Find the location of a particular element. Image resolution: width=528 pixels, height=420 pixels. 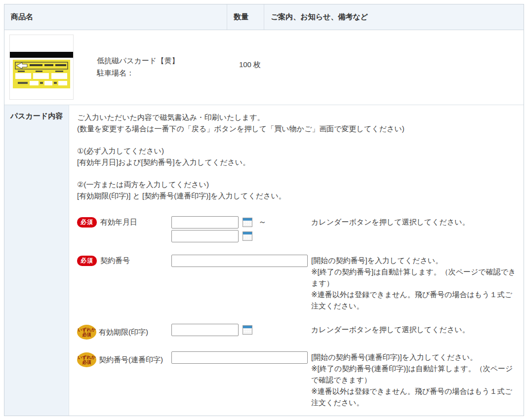

step2-line-1: ②(一方または両方を入力してください) is located at coordinates (298, 185).